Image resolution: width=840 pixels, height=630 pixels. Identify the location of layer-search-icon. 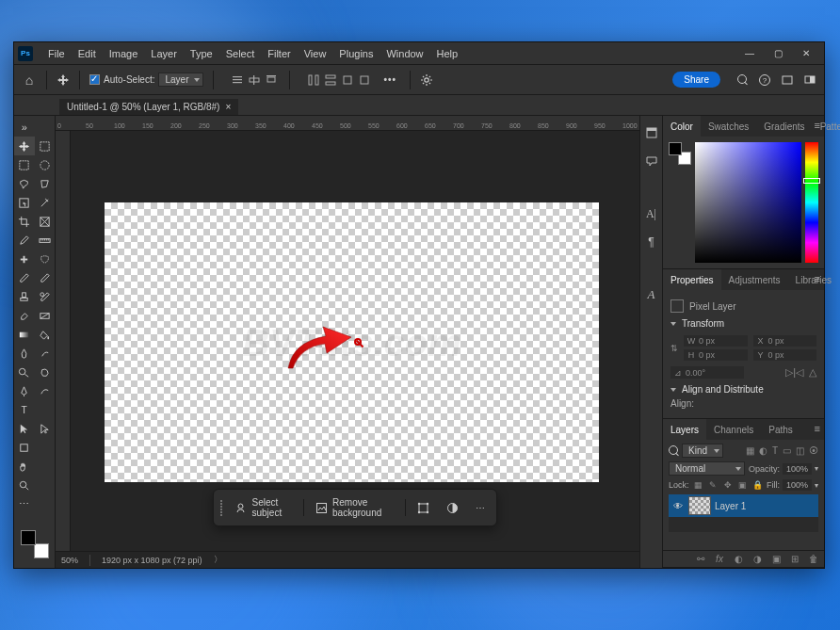
(673, 450).